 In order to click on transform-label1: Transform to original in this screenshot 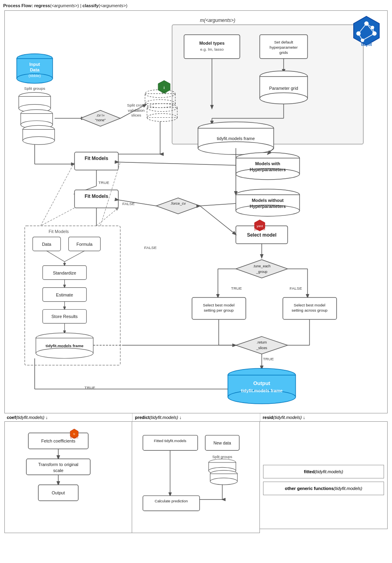, I will do `click(58, 464)`.